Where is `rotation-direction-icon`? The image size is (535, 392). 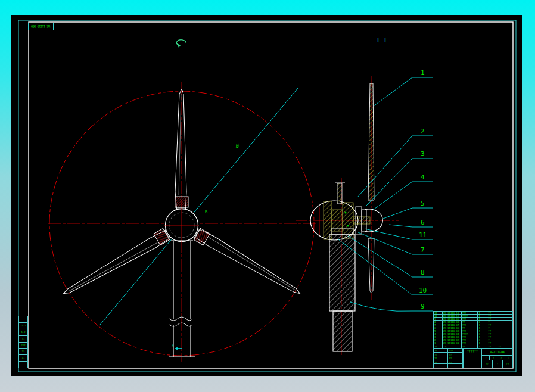
rotation-direction-icon is located at coordinates (181, 44).